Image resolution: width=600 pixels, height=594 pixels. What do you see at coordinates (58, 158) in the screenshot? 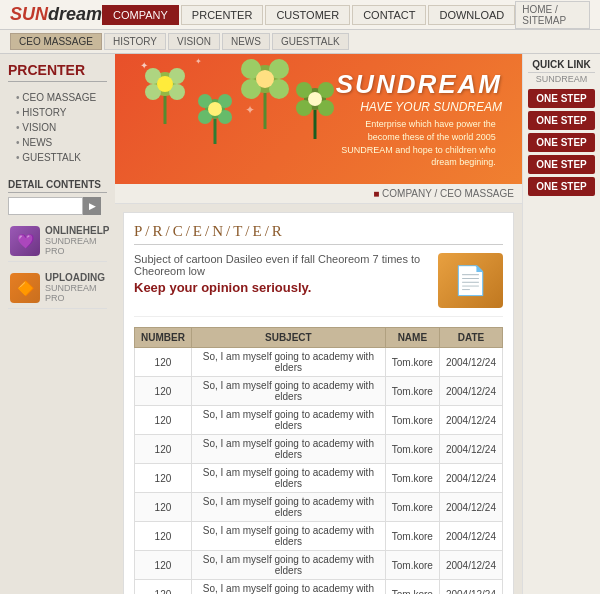
I see `sidebar-item-guesttalk: GUESTTALK` at bounding box center [58, 158].